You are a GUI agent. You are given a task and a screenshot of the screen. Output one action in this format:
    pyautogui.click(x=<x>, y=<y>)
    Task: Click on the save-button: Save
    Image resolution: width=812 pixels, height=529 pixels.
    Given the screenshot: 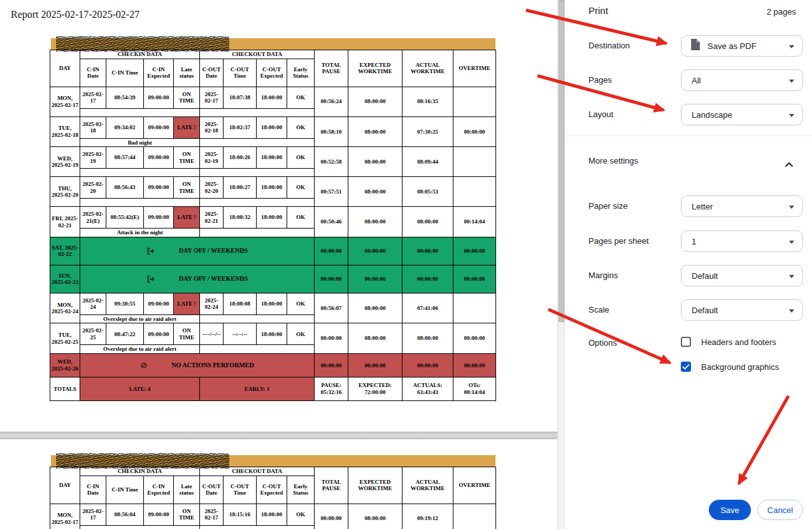 What is the action you would take?
    pyautogui.click(x=730, y=510)
    